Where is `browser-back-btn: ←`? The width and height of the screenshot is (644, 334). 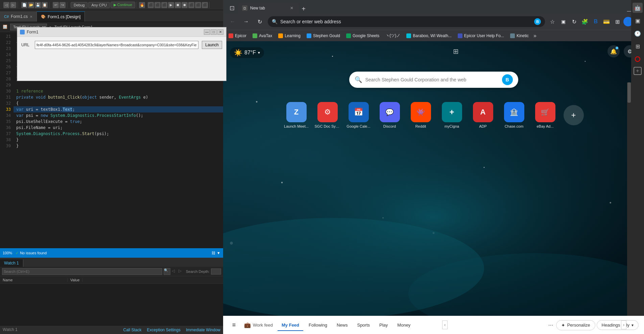 browser-back-btn: ← is located at coordinates (233, 22).